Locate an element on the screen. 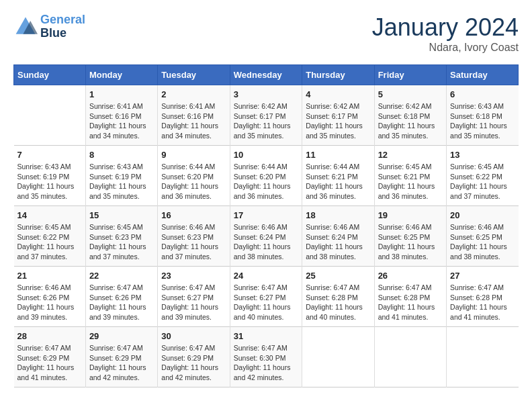  calendar-week-3: 14Sunrise: 6:45 AM Sunset: 6:22 PM Dayli… is located at coordinates (266, 236).